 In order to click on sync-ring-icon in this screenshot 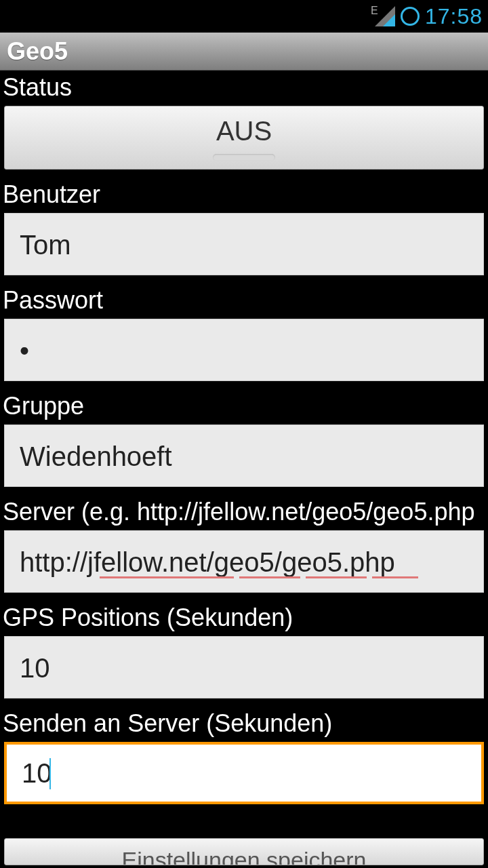, I will do `click(410, 16)`.